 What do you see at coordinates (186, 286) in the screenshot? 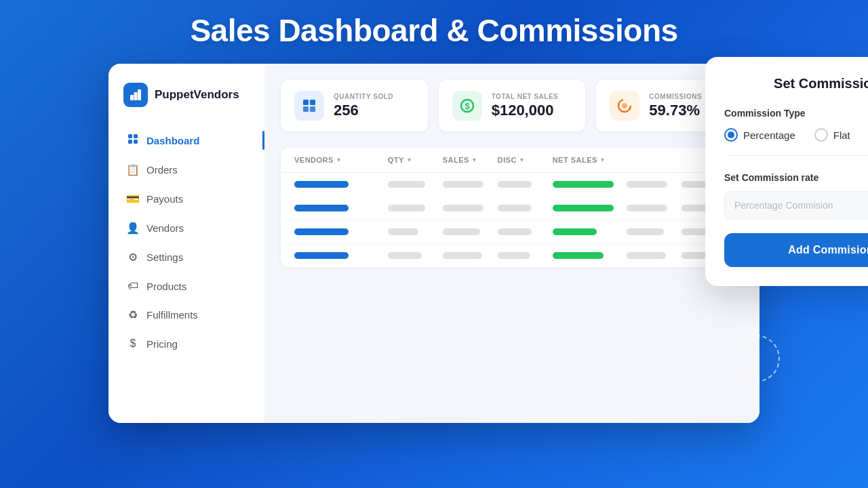
I see `sidebar-item-products: 🏷 Products` at bounding box center [186, 286].